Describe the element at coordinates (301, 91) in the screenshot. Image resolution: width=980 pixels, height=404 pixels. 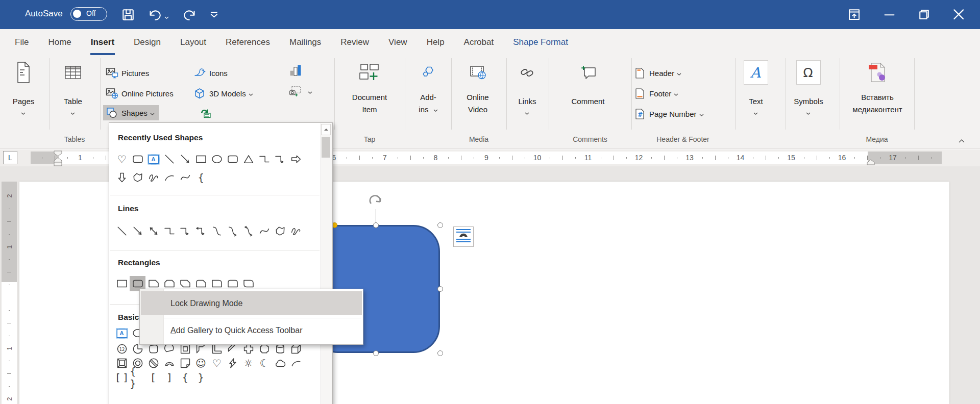
I see `ribbon-button-screenshot` at that location.